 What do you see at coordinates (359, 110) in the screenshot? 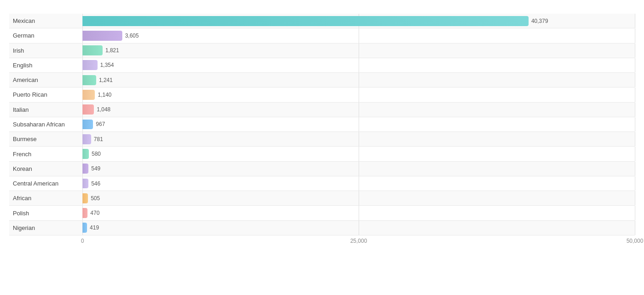
I see `bar-track: 1,048` at bounding box center [359, 110].